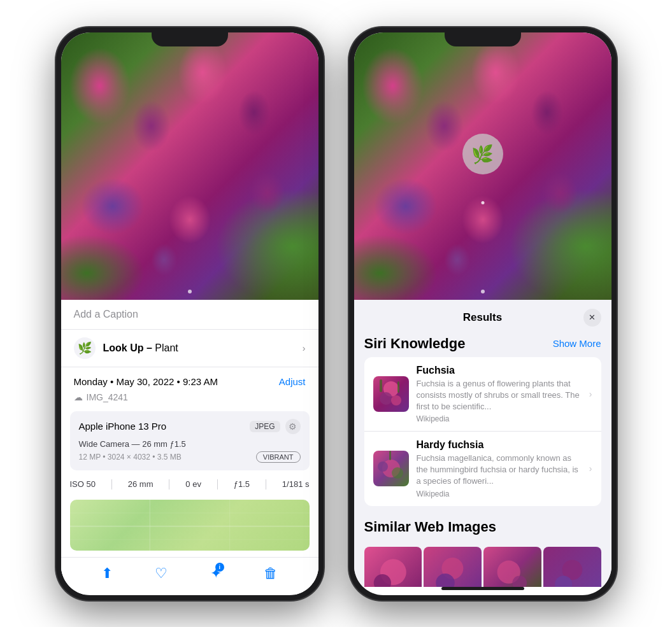  Describe the element at coordinates (141, 348) in the screenshot. I see `lookup-text: Look Up – Plant` at that location.